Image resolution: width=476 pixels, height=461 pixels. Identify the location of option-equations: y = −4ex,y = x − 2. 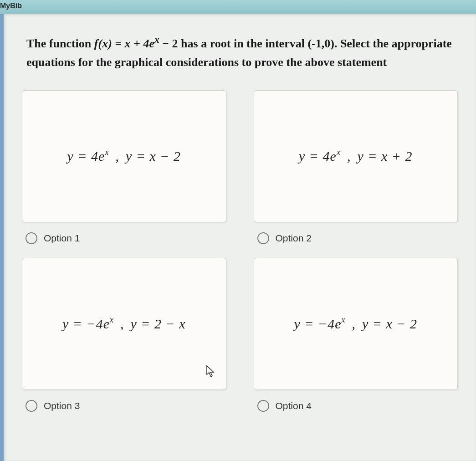
(355, 324).